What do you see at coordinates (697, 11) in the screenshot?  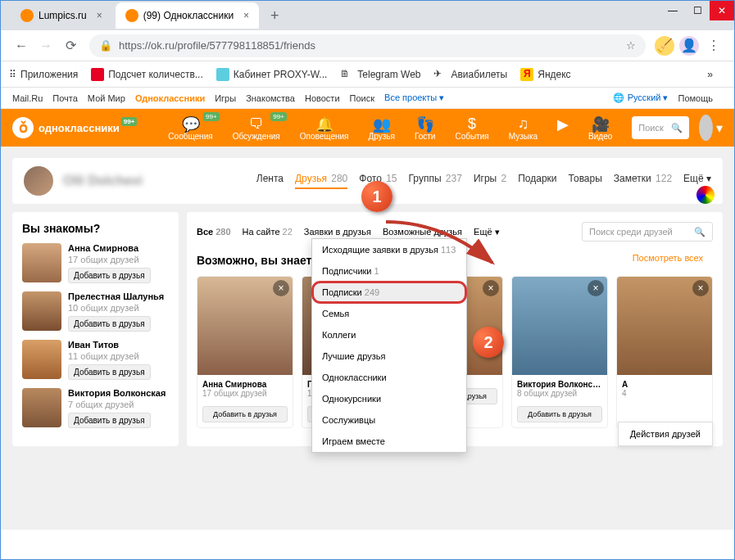 I see `maximize-button: ☐` at bounding box center [697, 11].